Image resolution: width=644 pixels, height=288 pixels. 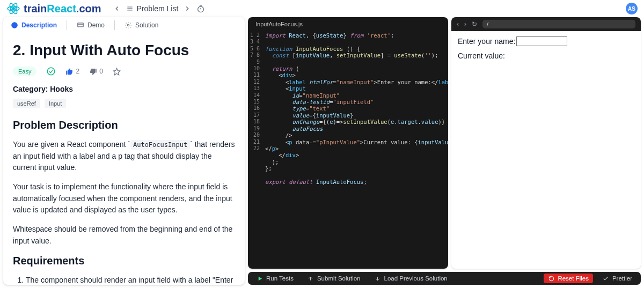 I want to click on preview-body: Enter your name: Current value:, so click(x=546, y=48).